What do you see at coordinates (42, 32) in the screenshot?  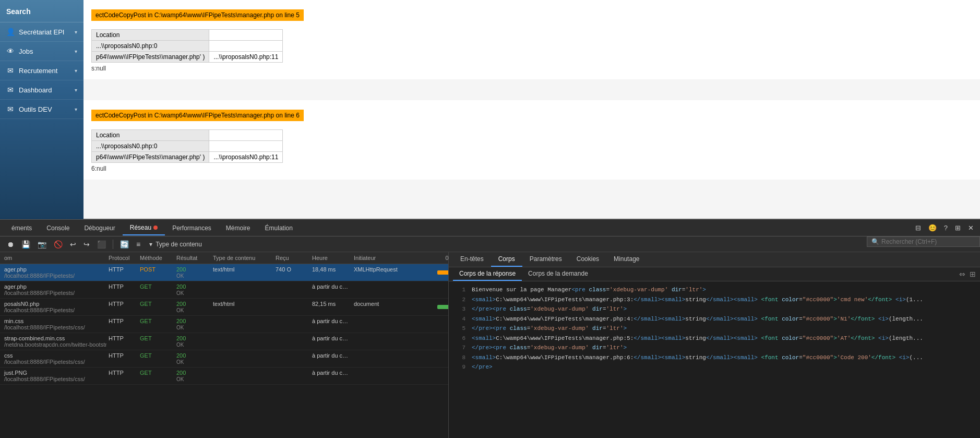 I see `sidebar-item-secretariat: 👤 Secrétariat EPI ▾` at bounding box center [42, 32].